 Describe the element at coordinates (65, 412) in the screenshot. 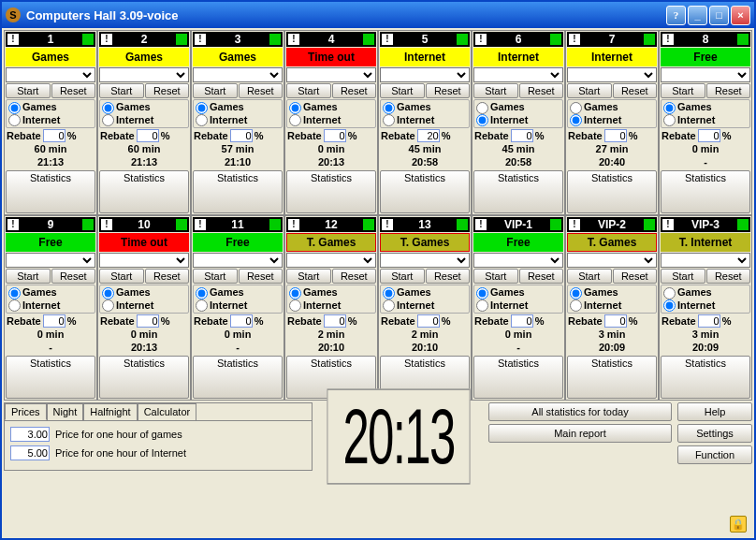

I see `tab-night: Night` at that location.